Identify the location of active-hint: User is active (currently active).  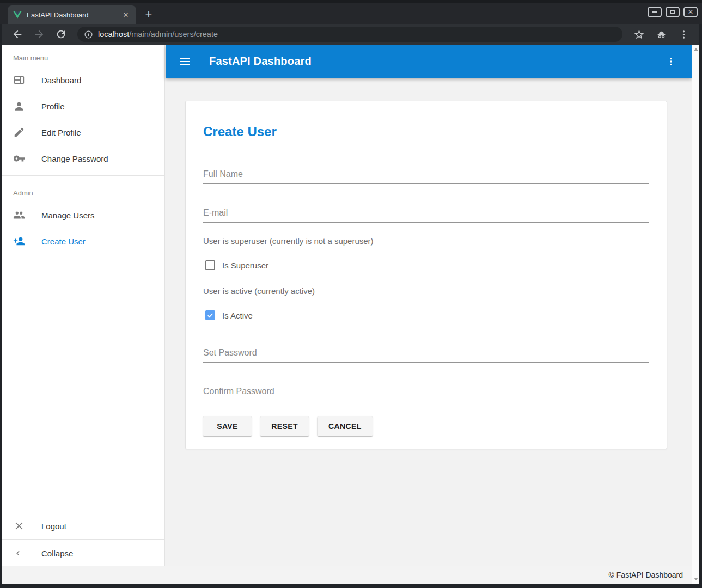
(426, 291).